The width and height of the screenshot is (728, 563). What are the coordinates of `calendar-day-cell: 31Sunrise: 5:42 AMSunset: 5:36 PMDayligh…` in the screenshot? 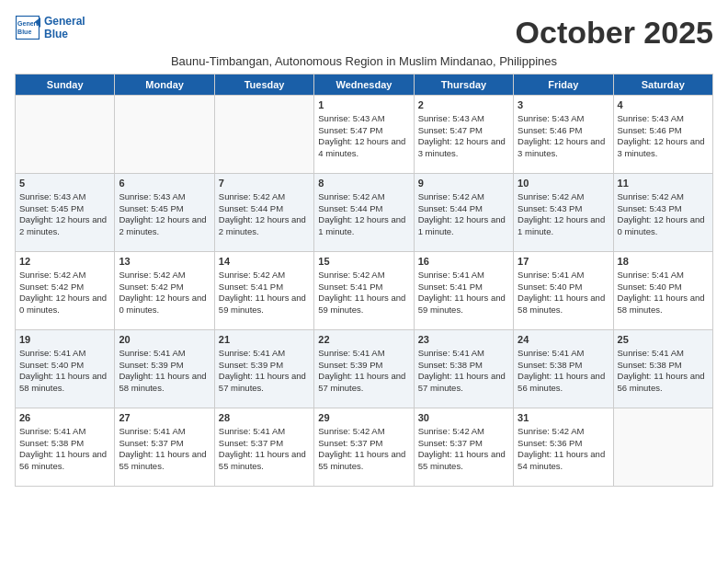 It's located at (563, 447).